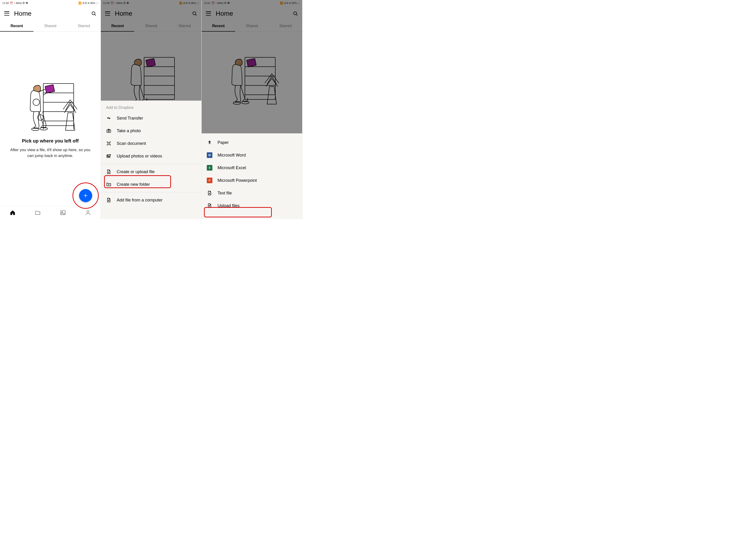  I want to click on sheet-item-text-file: Text file, so click(252, 193).